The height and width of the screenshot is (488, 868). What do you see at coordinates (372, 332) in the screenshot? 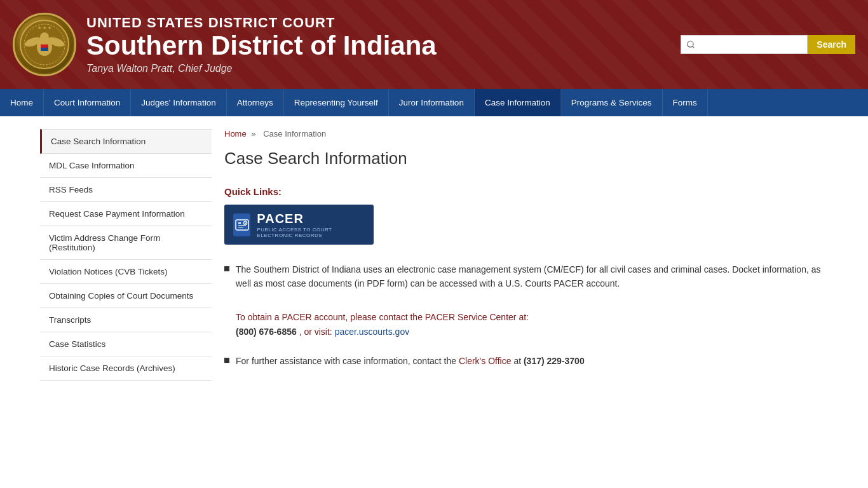
I see `pacer-url-link: pacer.uscourts.gov` at bounding box center [372, 332].